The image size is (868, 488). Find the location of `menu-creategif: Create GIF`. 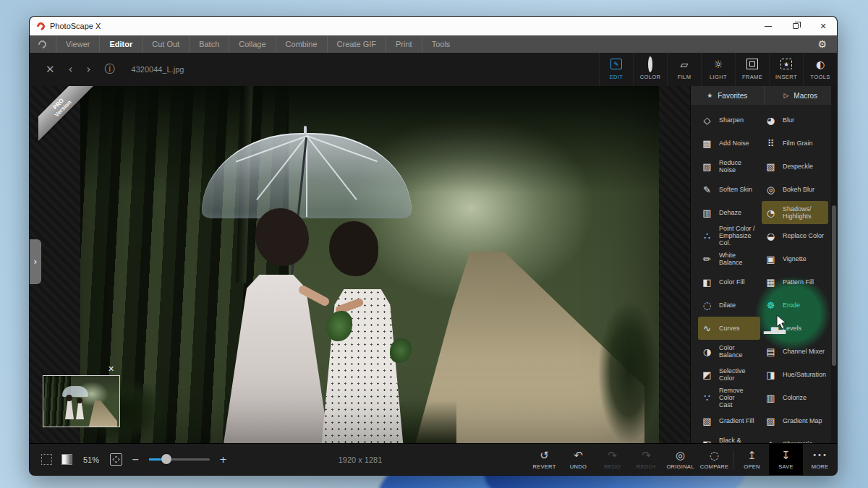

menu-creategif: Create GIF is located at coordinates (356, 44).